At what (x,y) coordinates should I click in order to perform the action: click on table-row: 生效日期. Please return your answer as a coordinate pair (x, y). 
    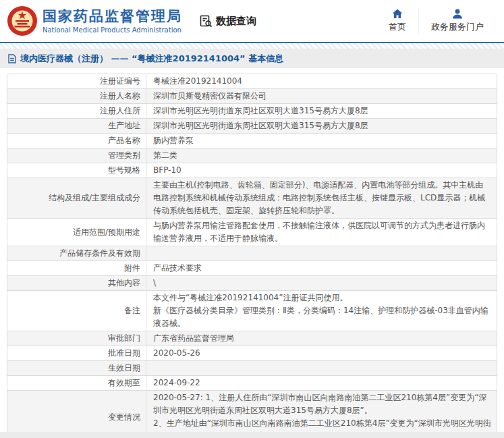
    Looking at the image, I should click on (252, 368).